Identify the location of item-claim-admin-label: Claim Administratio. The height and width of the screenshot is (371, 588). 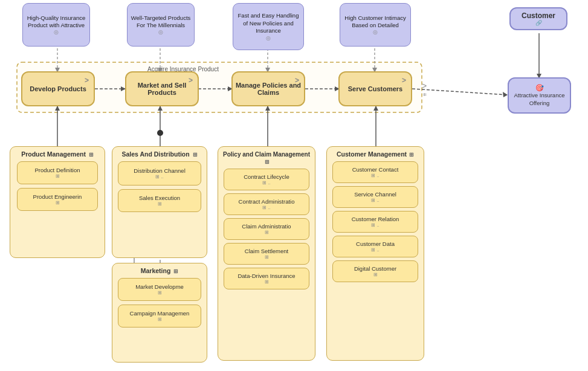
(266, 226).